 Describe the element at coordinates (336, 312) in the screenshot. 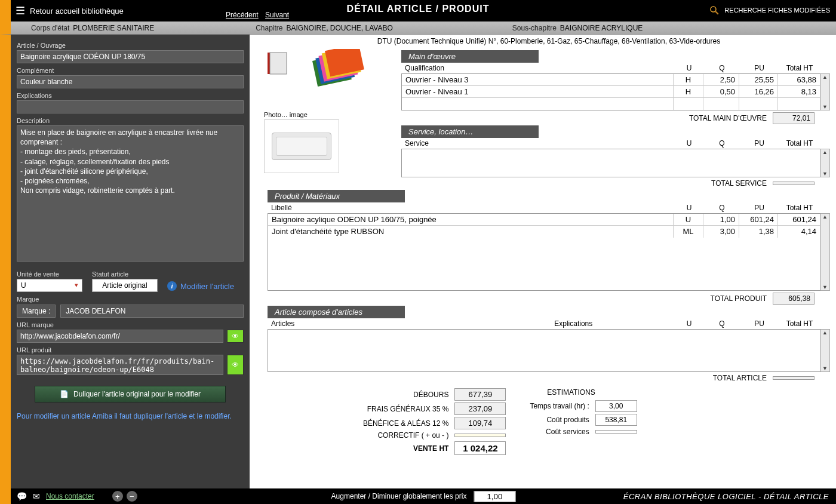

I see `compound-title: Article composé d'articles` at that location.